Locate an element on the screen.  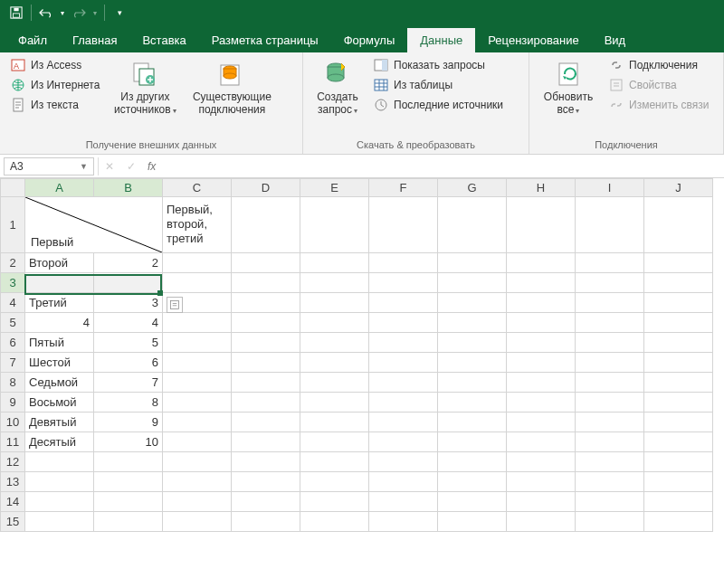
properties-button: Свойства is located at coordinates (659, 85).